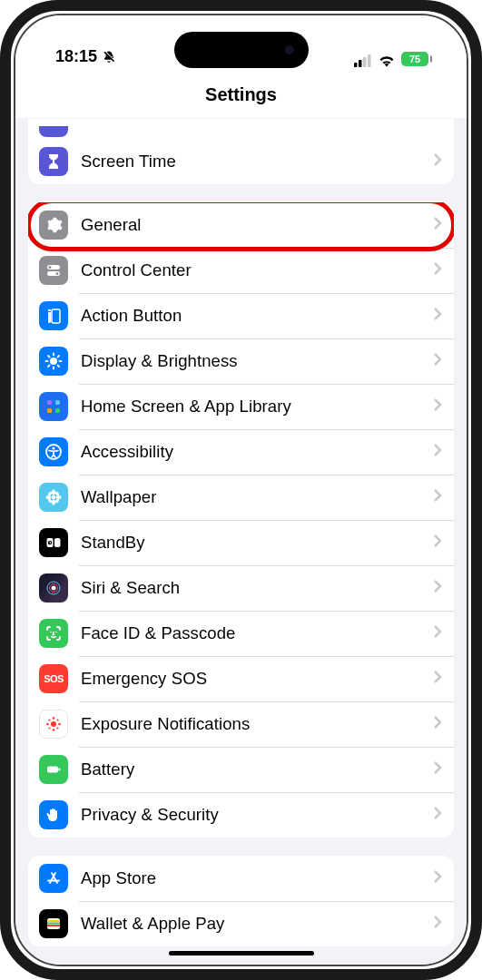  I want to click on emergency-sos-row: SOS Emergency SOS, so click(241, 679).